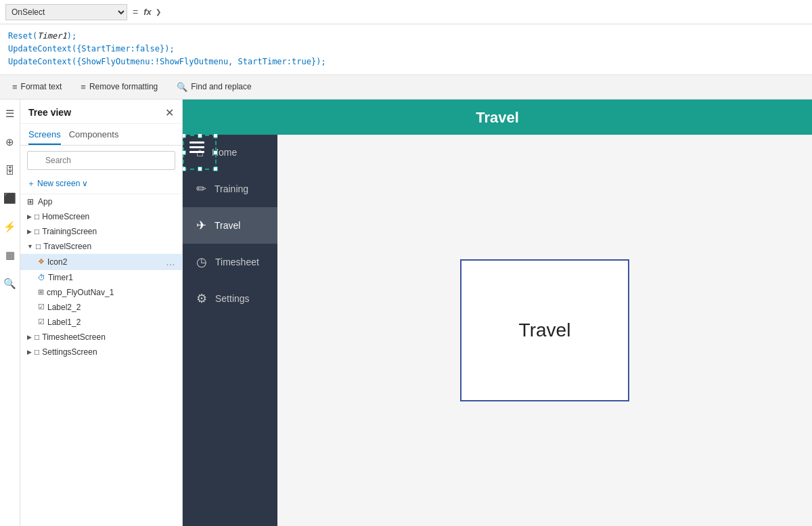  I want to click on settings-icon: ⚙, so click(202, 299).